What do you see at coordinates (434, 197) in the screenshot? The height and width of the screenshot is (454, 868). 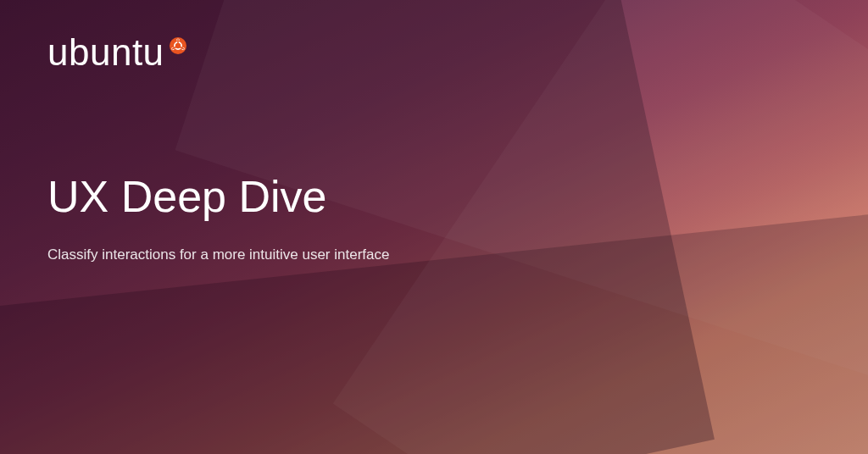 I see `slide-title: UX Deep Dive` at bounding box center [434, 197].